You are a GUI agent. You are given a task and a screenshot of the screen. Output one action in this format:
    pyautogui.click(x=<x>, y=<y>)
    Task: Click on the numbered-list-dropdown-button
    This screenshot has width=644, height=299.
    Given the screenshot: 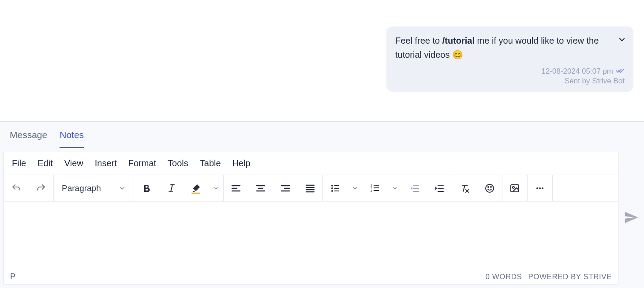 What is the action you would take?
    pyautogui.click(x=395, y=188)
    